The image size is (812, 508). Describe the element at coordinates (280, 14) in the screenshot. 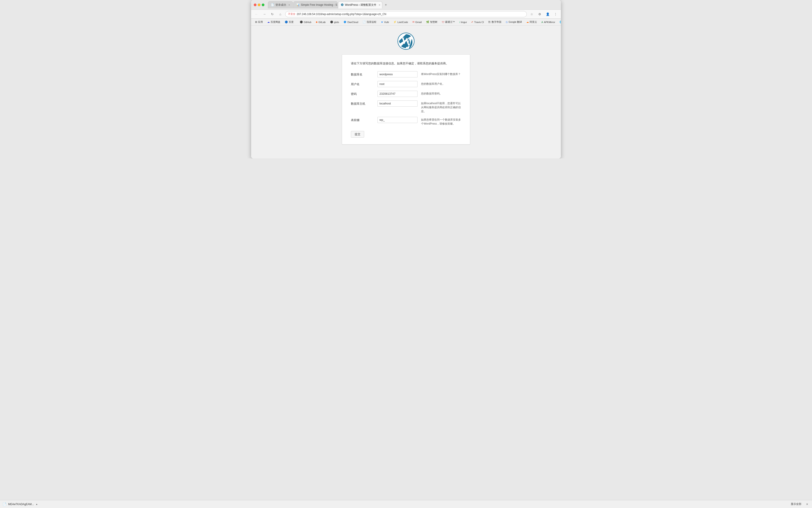

I see `home-button: ⌂` at that location.